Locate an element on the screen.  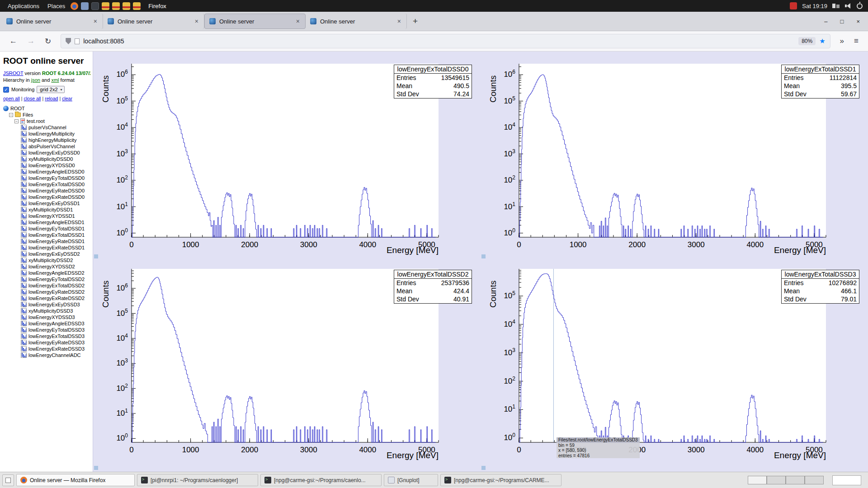
tree-item-lowEnergyEyRateDSSD2: lowEnergyEyRateDSSD2 is located at coordinates (47, 292).